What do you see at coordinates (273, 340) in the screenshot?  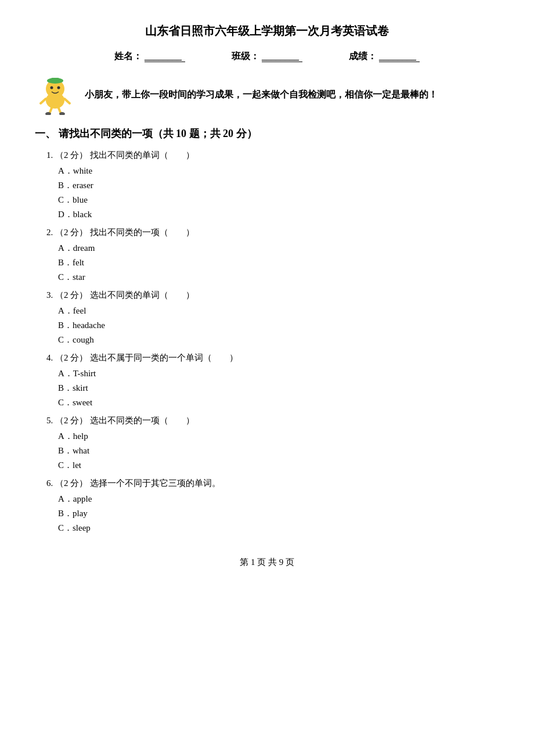 I see `option-item: C．cough` at bounding box center [273, 340].